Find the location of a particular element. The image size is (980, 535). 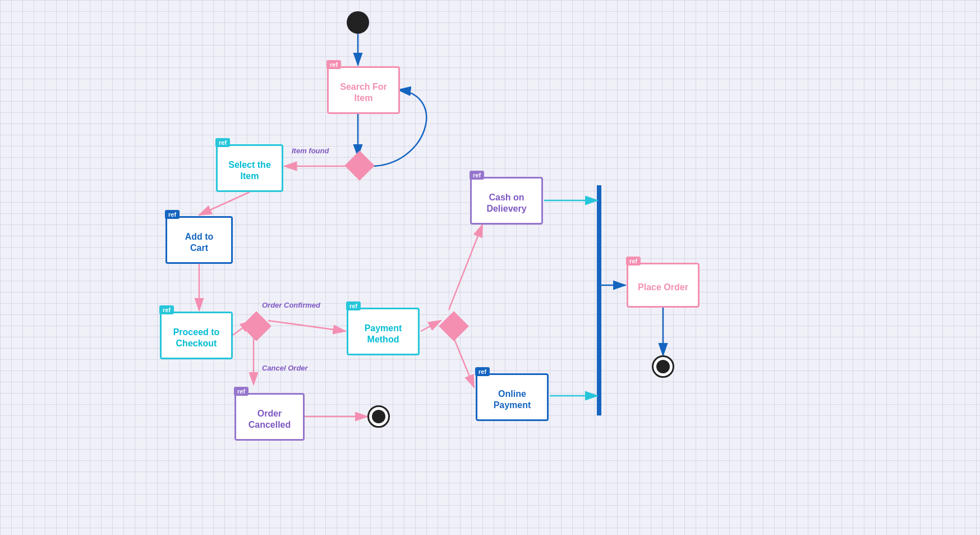

payment-decision-diamond is located at coordinates (454, 326).